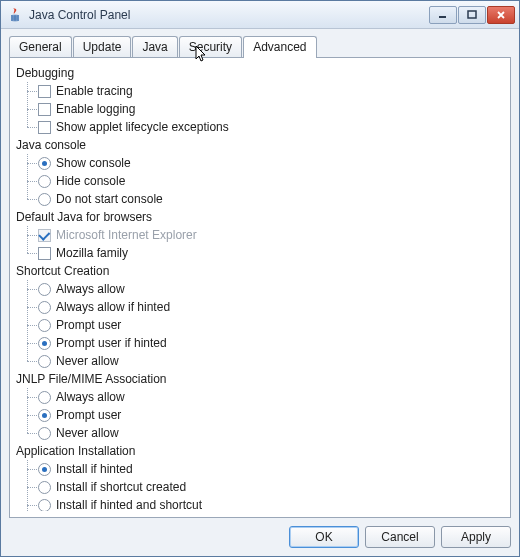  What do you see at coordinates (271, 307) in the screenshot?
I see `setting-item: Always allow if hinted` at bounding box center [271, 307].